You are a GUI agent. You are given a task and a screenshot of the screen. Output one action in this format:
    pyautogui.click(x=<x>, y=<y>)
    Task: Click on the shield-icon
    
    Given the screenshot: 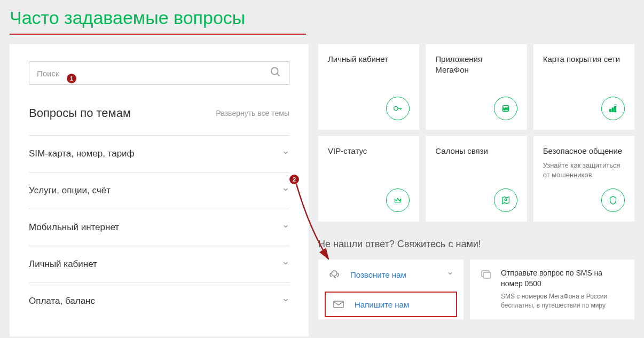 What is the action you would take?
    pyautogui.click(x=613, y=200)
    